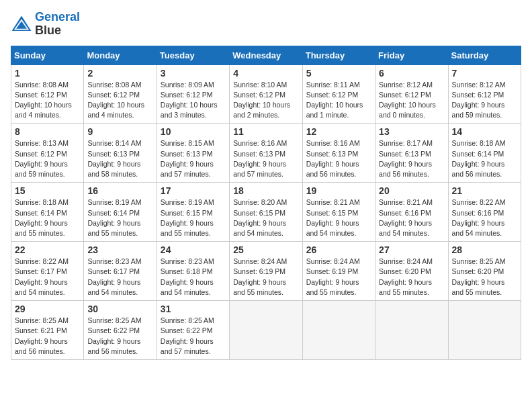 The image size is (532, 411). What do you see at coordinates (266, 250) in the screenshot?
I see `day-number: 25` at bounding box center [266, 250].